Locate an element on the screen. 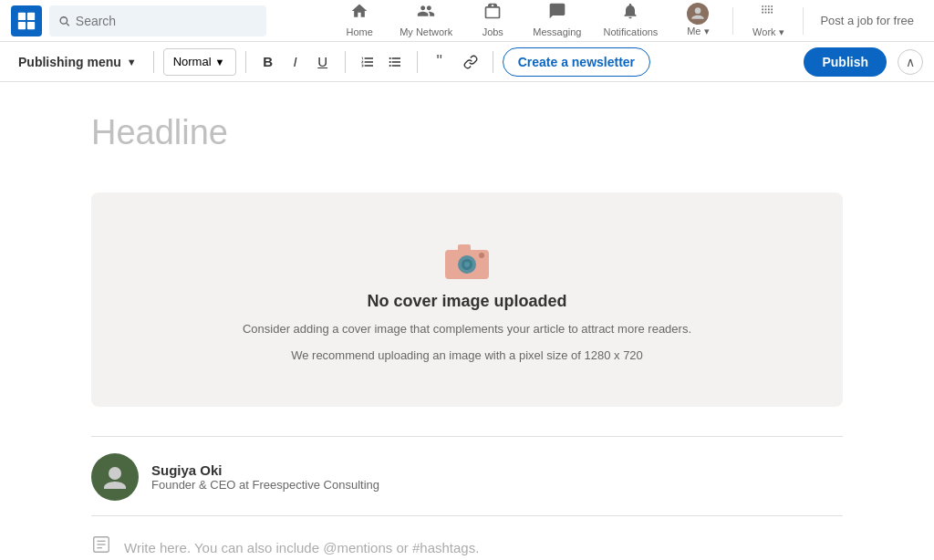 This screenshot has height=560, width=934. cover-description-1: Consider adding a cover image that compl… is located at coordinates (467, 329).